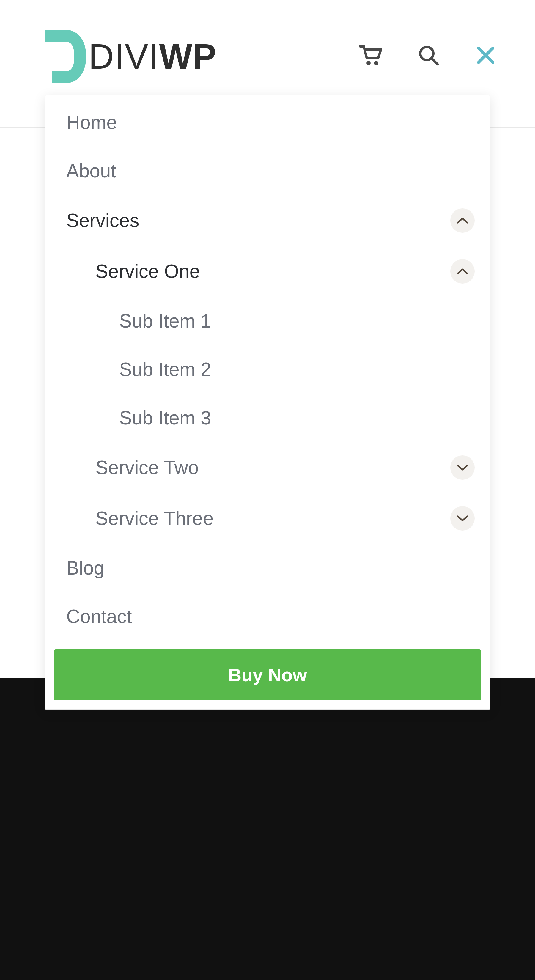 This screenshot has height=980, width=535. Describe the element at coordinates (268, 616) in the screenshot. I see `menu-item-contact: Contact` at that location.